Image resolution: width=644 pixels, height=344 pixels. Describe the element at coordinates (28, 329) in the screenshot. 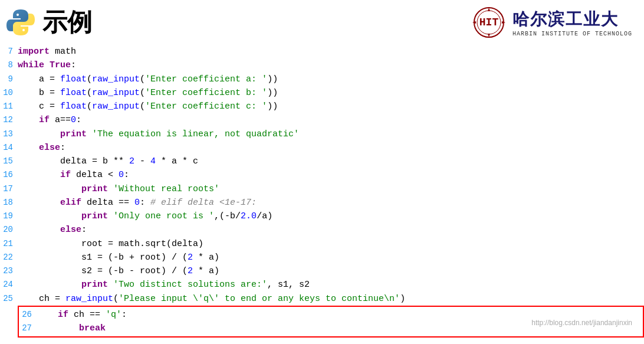

I see `line-number: 27` at that location.